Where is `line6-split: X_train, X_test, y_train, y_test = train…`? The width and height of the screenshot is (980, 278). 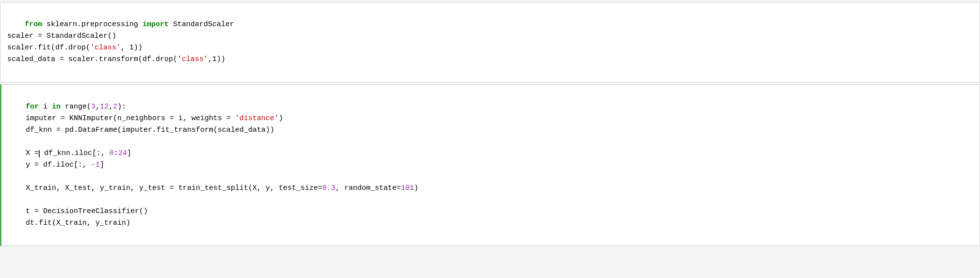 line6-split: X_train, X_test, y_train, y_test = train… is located at coordinates (213, 188).